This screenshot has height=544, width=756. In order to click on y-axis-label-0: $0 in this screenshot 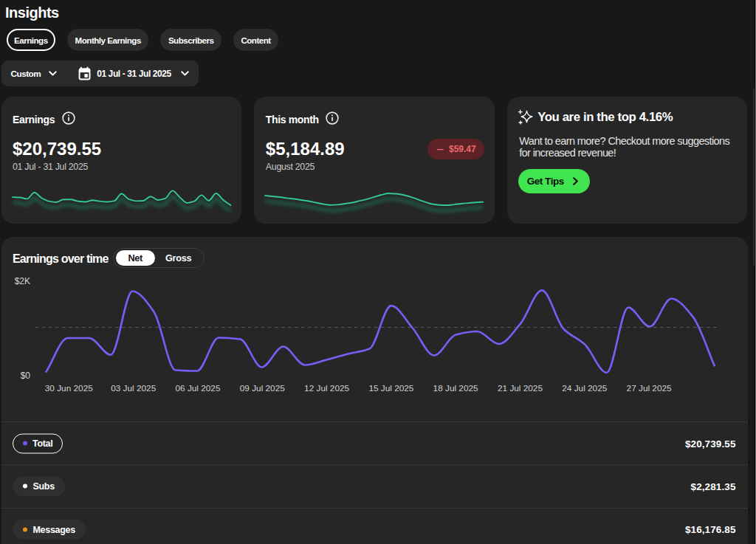, I will do `click(25, 376)`.